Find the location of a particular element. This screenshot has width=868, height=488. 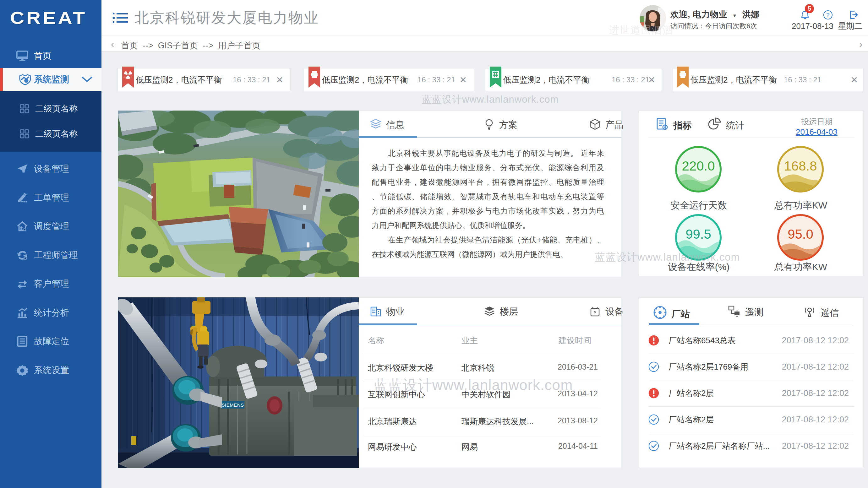

svg-text: 95.0 is located at coordinates (801, 234).